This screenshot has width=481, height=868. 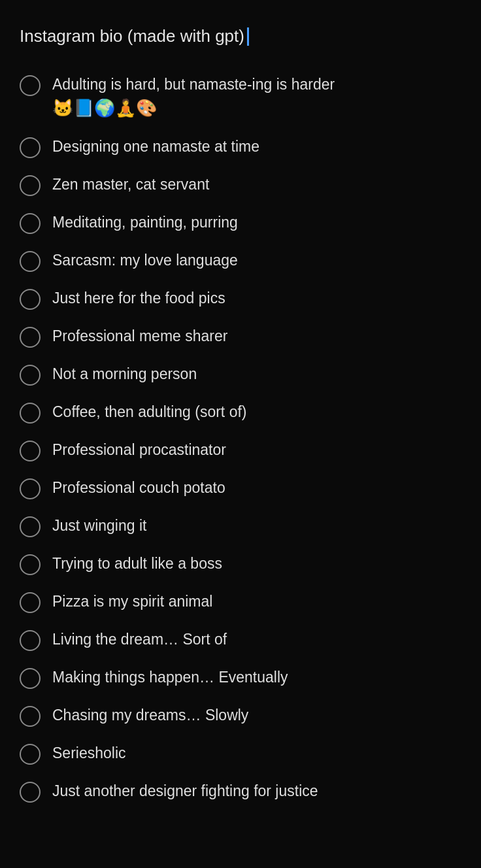 What do you see at coordinates (241, 526) in the screenshot?
I see `radio-option-12: Just winging it` at bounding box center [241, 526].